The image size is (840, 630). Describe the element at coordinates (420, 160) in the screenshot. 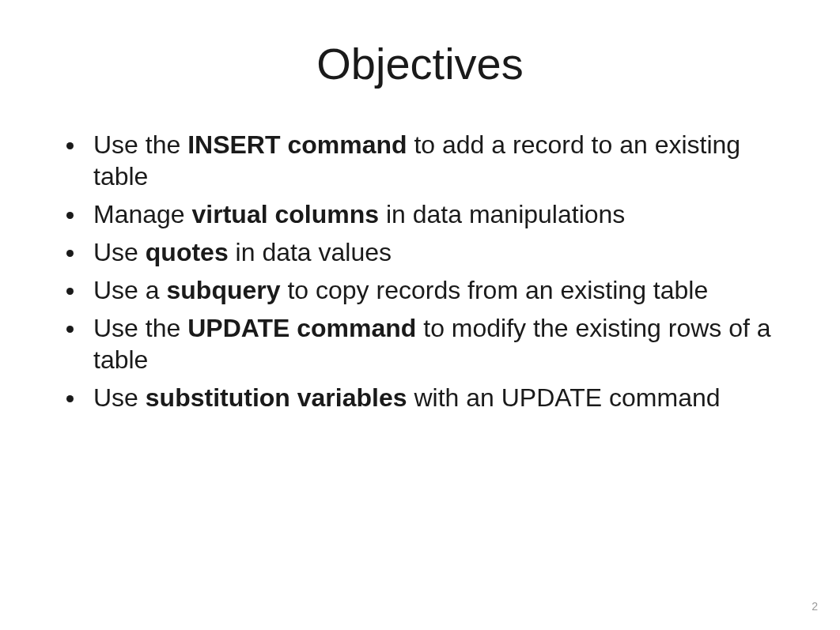

I see `list-item: Use the INSERT command to add a record t…` at that location.